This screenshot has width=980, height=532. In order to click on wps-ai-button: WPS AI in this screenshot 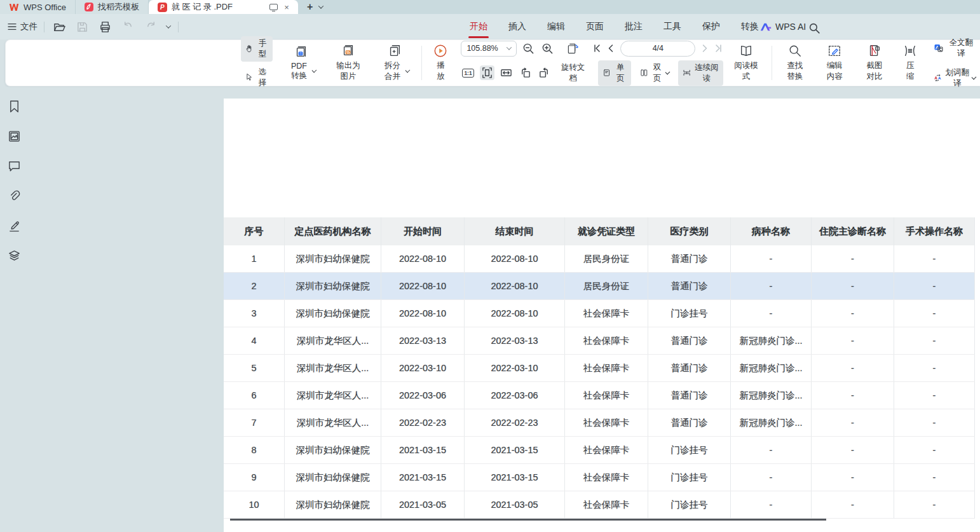, I will do `click(783, 27)`.